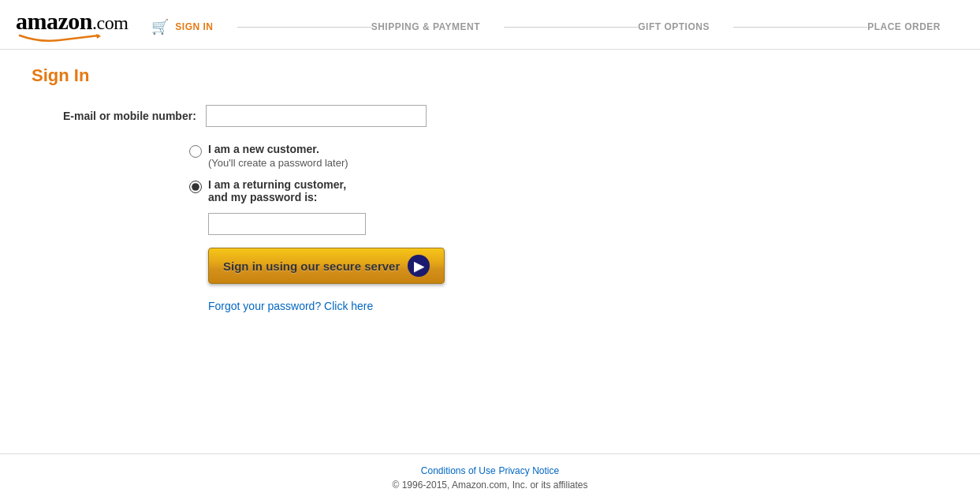 The image size is (980, 500). I want to click on radio-new-customer-option: I am a new customer. (You'll create a pa…, so click(434, 156).